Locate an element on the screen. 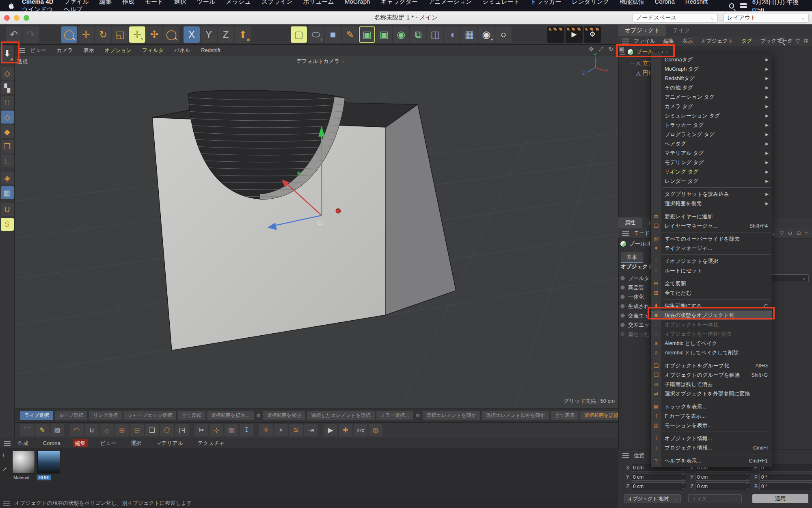  mograph-cloner-button: ⧉ is located at coordinates (418, 35).